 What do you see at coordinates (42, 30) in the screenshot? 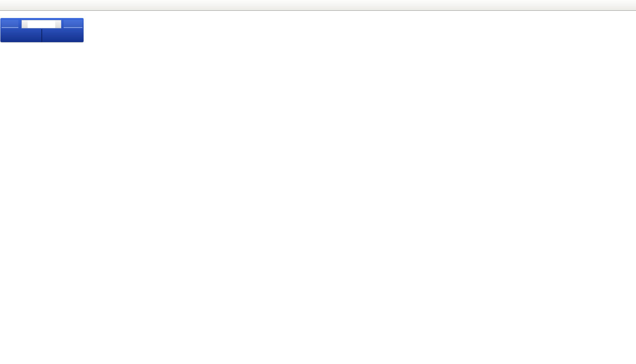
I see `one-click-trade-panel` at bounding box center [42, 30].